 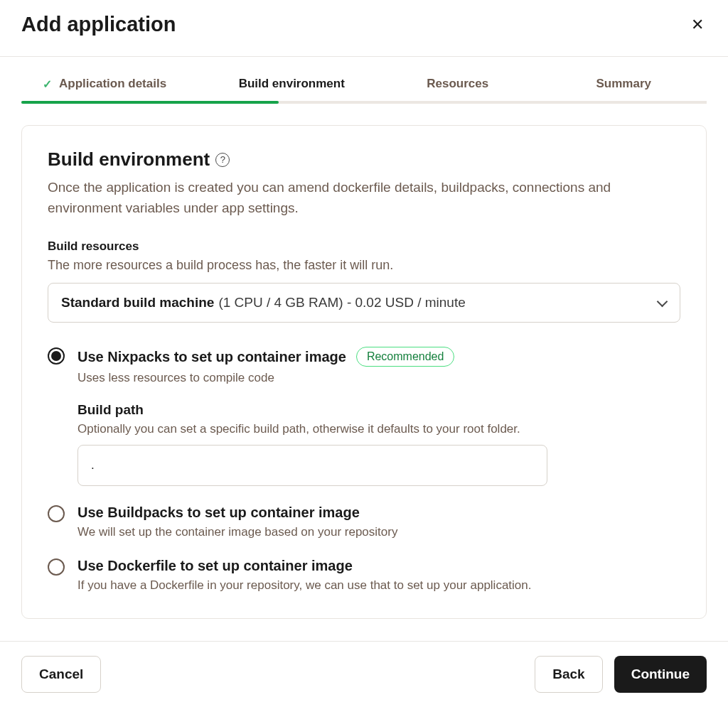 I want to click on radio-title: Use Buildpacks to set up container image, so click(x=219, y=513).